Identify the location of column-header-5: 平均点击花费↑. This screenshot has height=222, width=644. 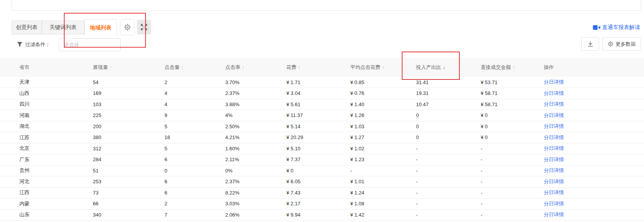
(383, 67).